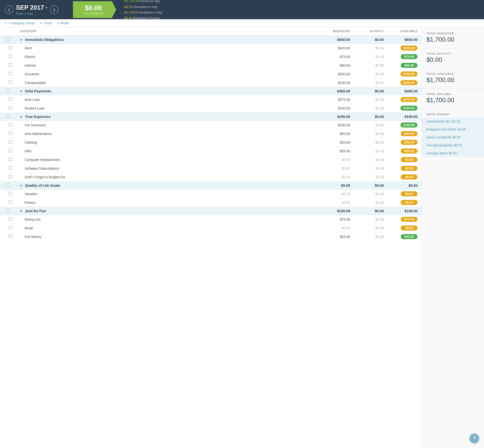 The image size is (484, 448). I want to click on item-available: $25.00, so click(405, 237).